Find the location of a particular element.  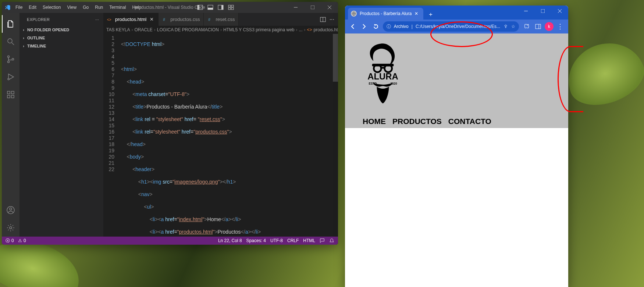

settings-gear-icon is located at coordinates (11, 228).